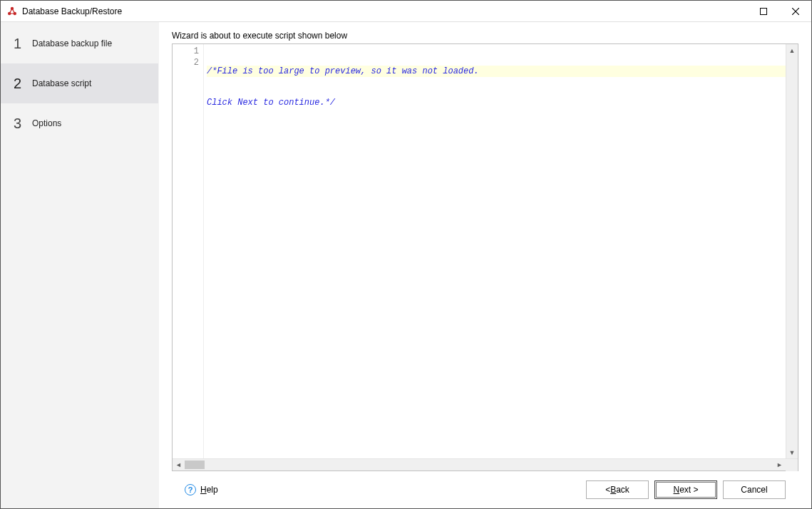 Image resolution: width=812 pixels, height=509 pixels. I want to click on vertical-scrollbar: ▲ ▼, so click(791, 251).